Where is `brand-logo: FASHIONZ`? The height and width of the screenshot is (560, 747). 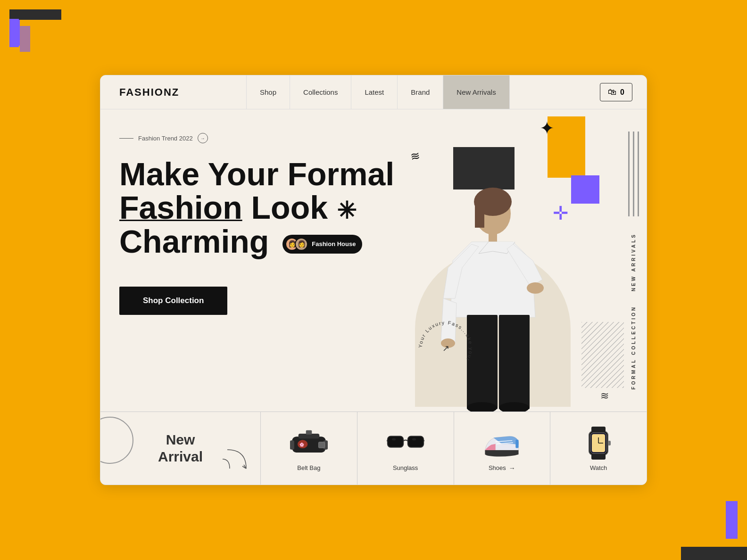 brand-logo: FASHIONZ is located at coordinates (174, 92).